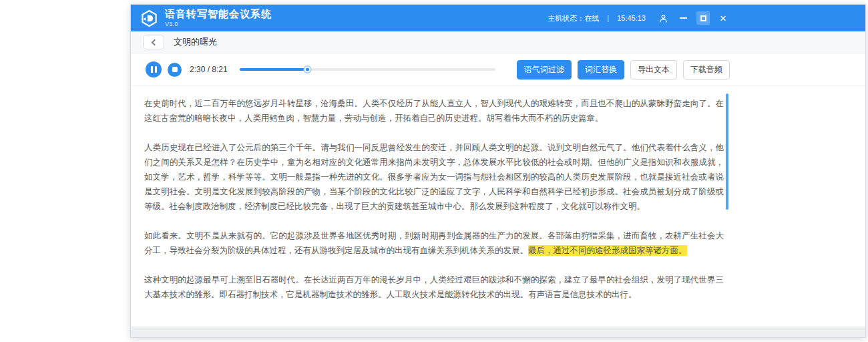 The image size is (868, 342). I want to click on player-toolbar: 2:30 / 8:21 语气词过滤 词汇替换 导出文本 下载音频, so click(498, 69).